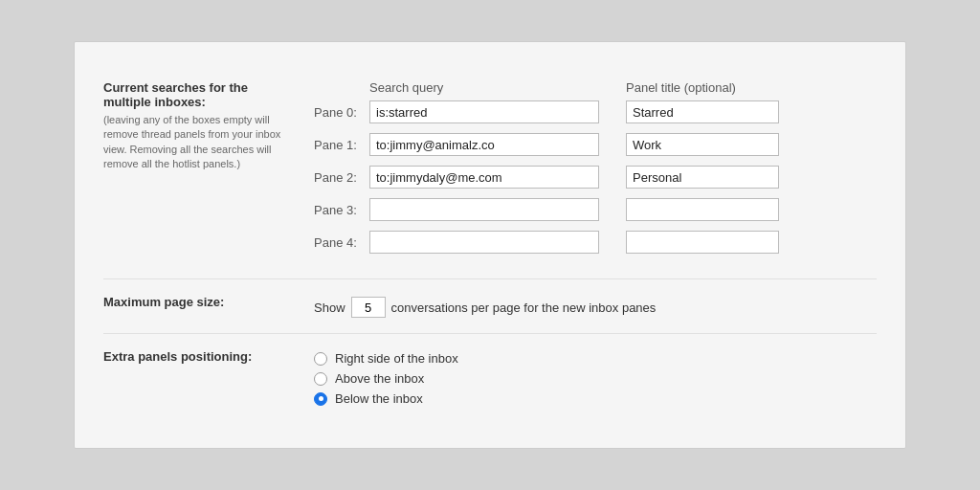 The width and height of the screenshot is (980, 490). Describe the element at coordinates (379, 398) in the screenshot. I see `radio-label-below: Below the inbox` at that location.